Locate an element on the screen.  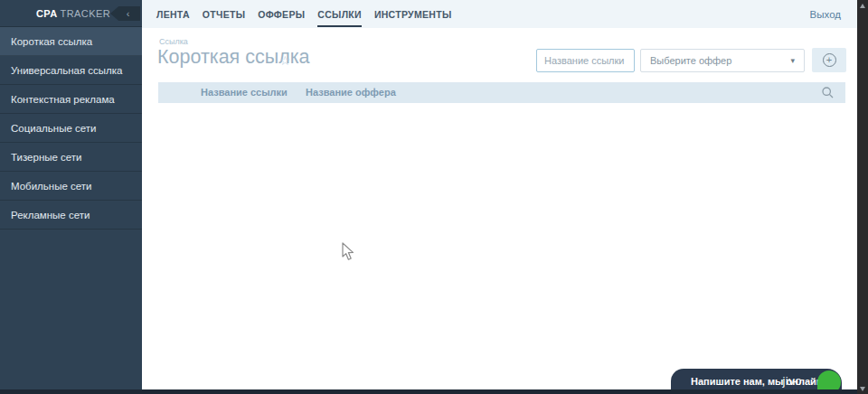
vertical-scrollbar is located at coordinates (863, 197).